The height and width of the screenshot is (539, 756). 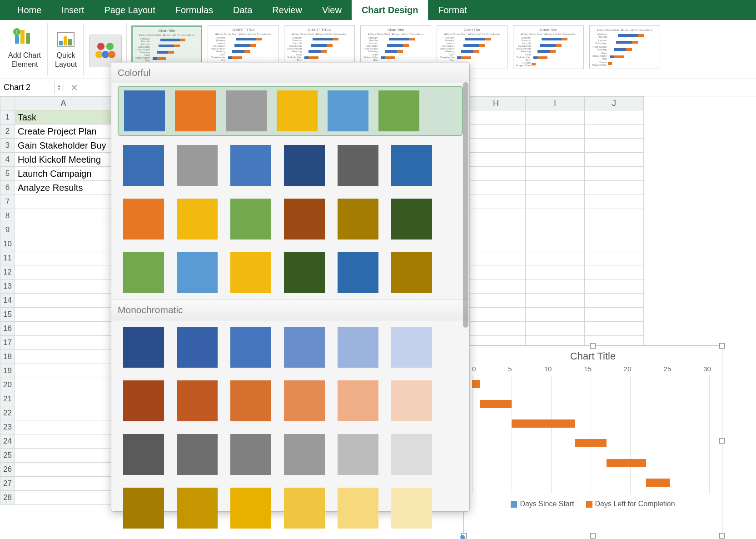 What do you see at coordinates (614, 329) in the screenshot?
I see `cell-J16` at bounding box center [614, 329].